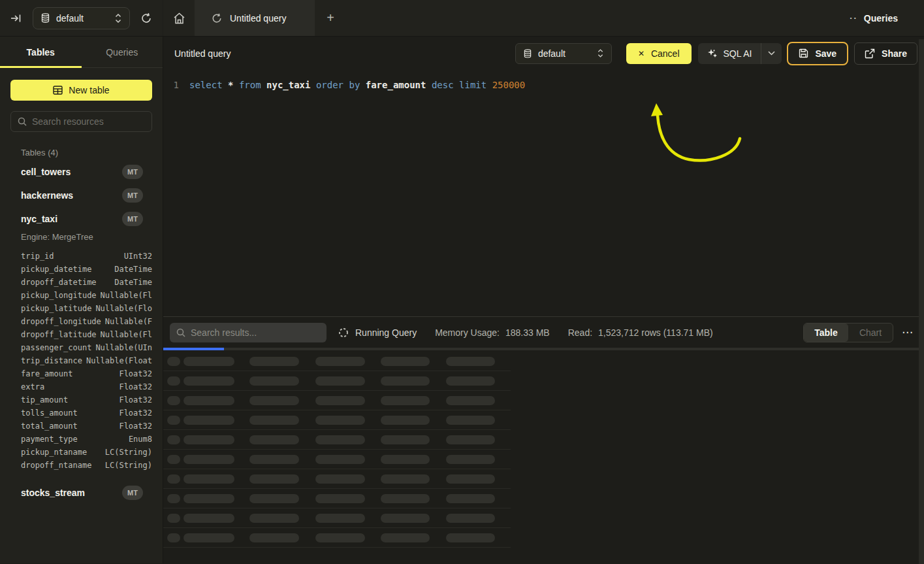 The width and height of the screenshot is (924, 564). What do you see at coordinates (564, 54) in the screenshot?
I see `query-database-selector: default` at bounding box center [564, 54].